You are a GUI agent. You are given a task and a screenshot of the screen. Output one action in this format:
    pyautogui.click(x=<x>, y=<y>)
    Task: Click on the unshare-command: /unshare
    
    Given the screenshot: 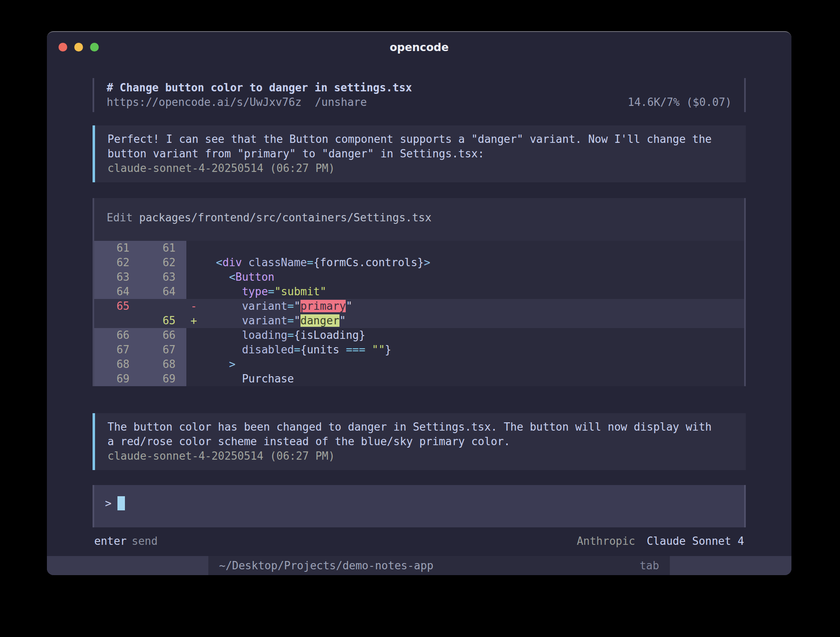 What is the action you would take?
    pyautogui.click(x=341, y=102)
    